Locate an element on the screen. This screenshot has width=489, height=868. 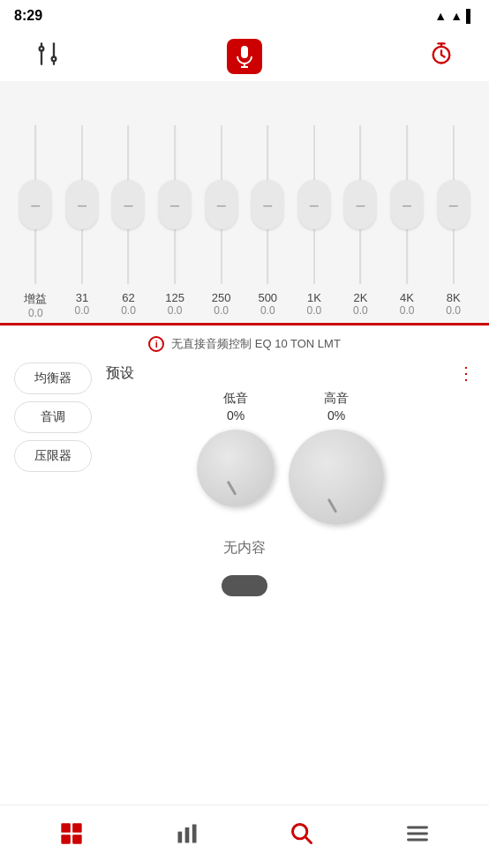
no-content: 无内容 is located at coordinates (244, 549).